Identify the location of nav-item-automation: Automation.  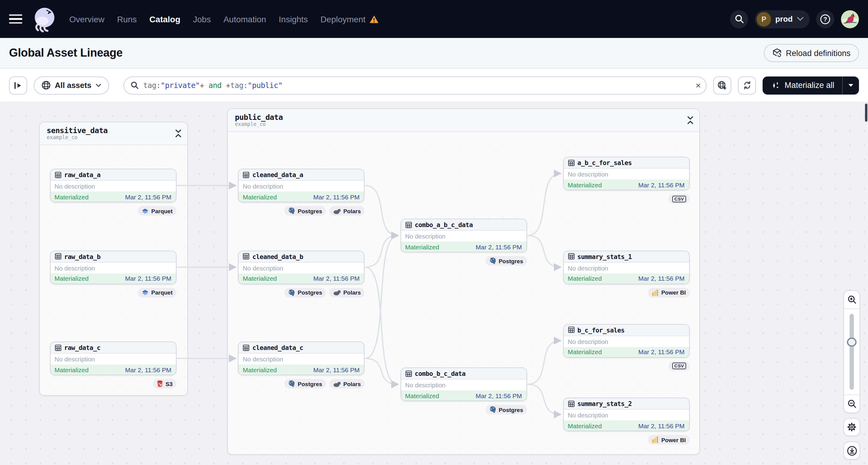
(245, 19).